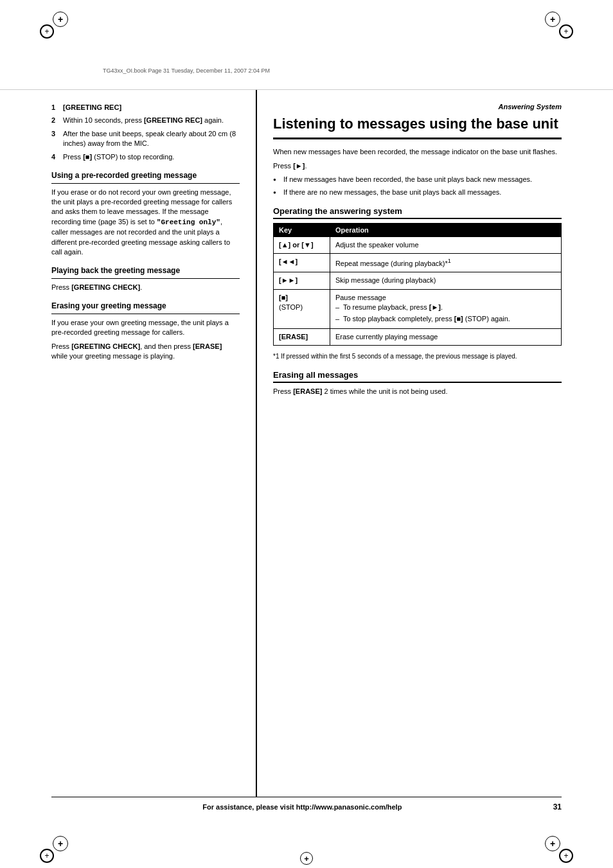  I want to click on steps-list: 1 [GREETING REC] 2 Within 10 seconds, pr…, so click(145, 132).